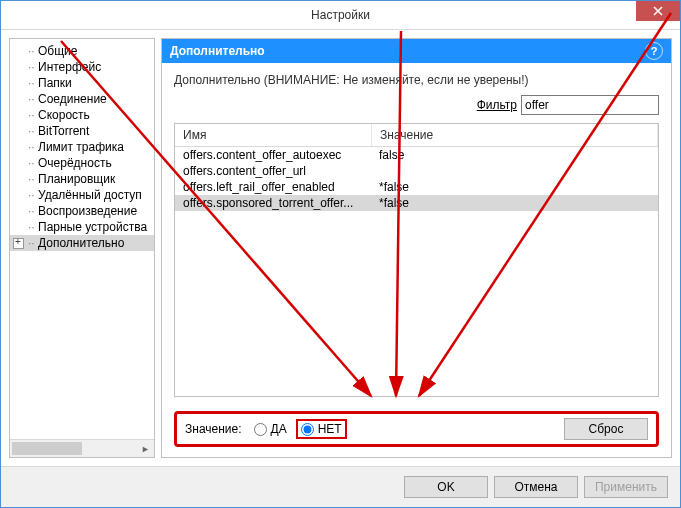  What do you see at coordinates (446, 487) in the screenshot?
I see `ok-button: OK` at bounding box center [446, 487].